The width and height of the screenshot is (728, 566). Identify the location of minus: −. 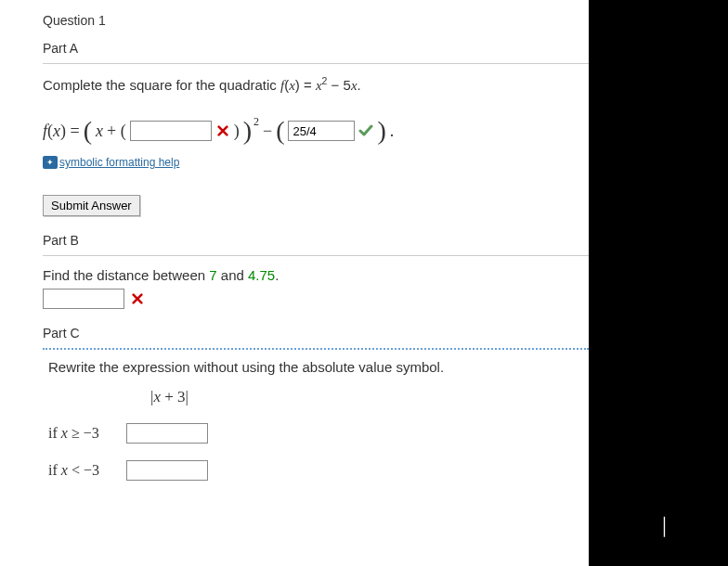
(267, 132).